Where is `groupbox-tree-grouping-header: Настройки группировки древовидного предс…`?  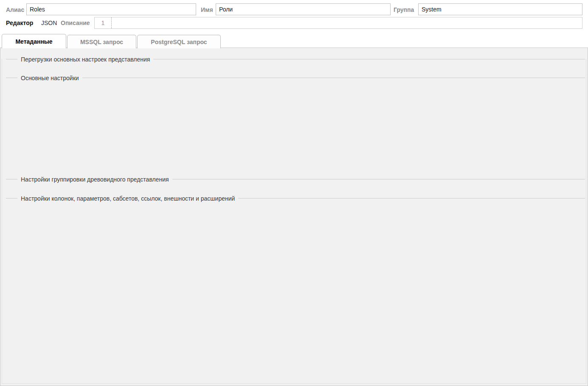 groupbox-tree-grouping-header: Настройки группировки древовидного предс… is located at coordinates (295, 179).